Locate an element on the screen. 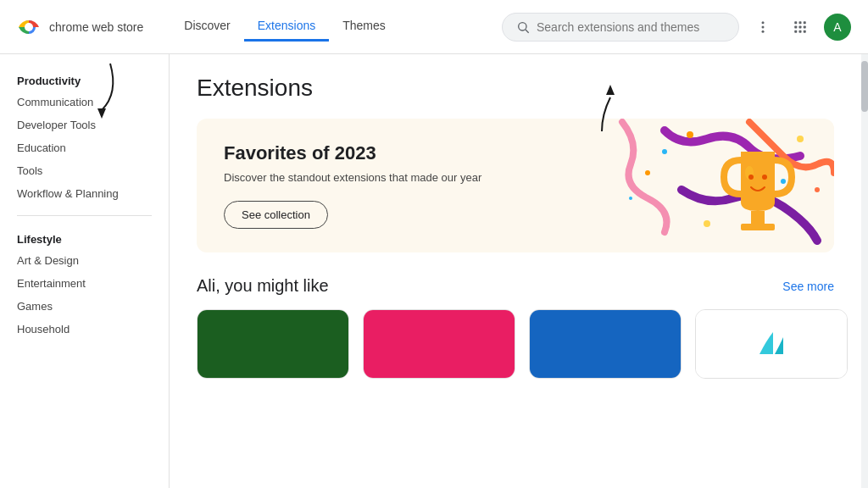 Image resolution: width=868 pixels, height=488 pixels. more-options-button is located at coordinates (763, 27).